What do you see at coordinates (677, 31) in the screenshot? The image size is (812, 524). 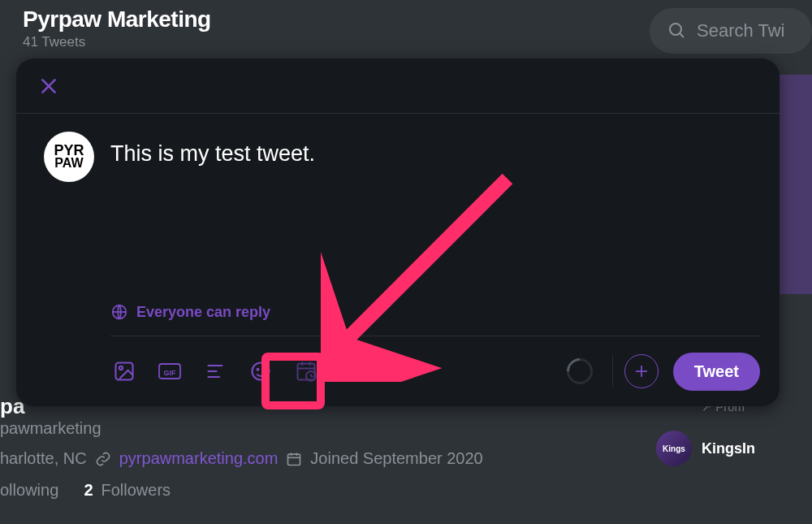 I see `search-icon` at bounding box center [677, 31].